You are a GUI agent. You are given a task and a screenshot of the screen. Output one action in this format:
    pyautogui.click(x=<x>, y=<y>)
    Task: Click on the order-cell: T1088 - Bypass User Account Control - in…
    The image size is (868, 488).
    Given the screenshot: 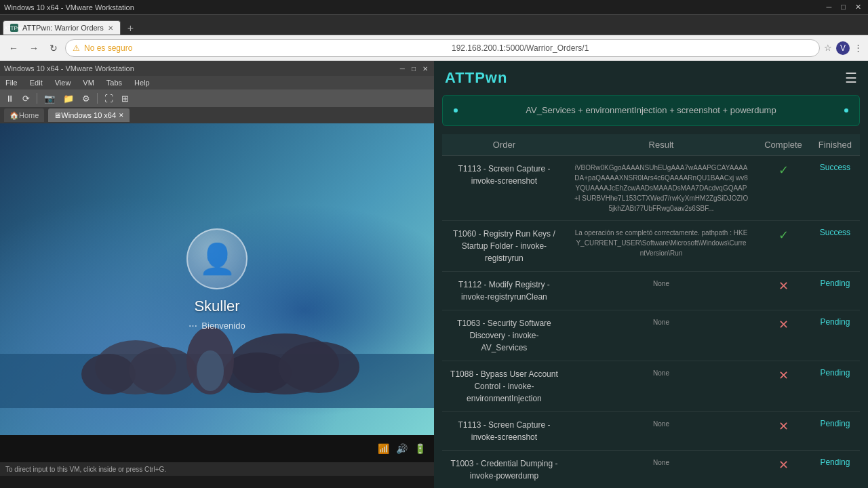 What is the action you would take?
    pyautogui.click(x=505, y=386)
    